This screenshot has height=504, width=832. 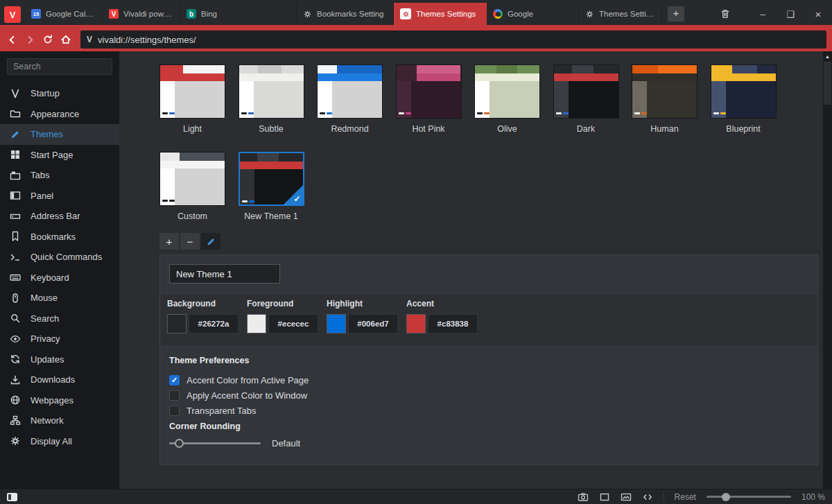 I want to click on settings-menu: StartupAppearanceThemesStart PageTabsPan…, so click(x=60, y=268).